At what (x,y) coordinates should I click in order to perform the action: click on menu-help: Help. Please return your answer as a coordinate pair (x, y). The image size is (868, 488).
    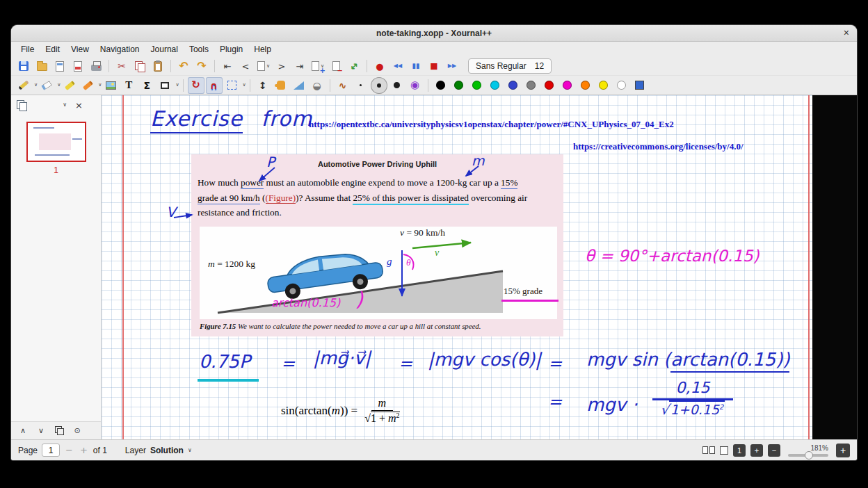
    Looking at the image, I should click on (263, 49).